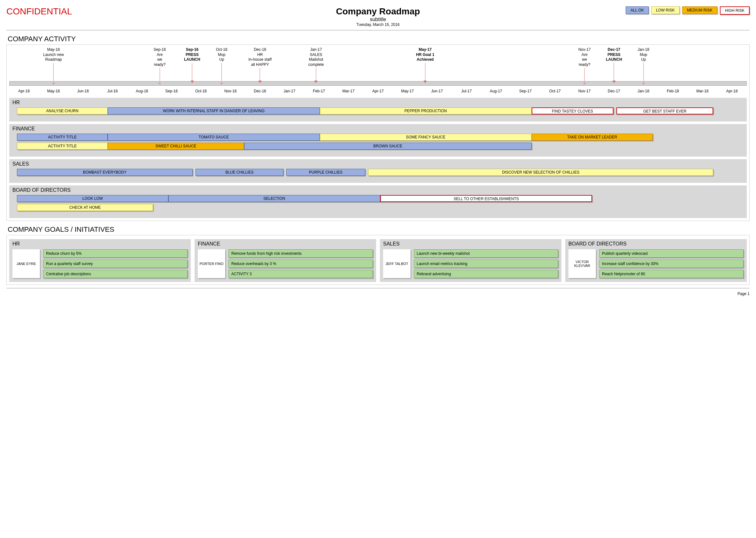 This screenshot has height=538, width=756. I want to click on goal-item: Reach Netpromoter of 60, so click(671, 274).